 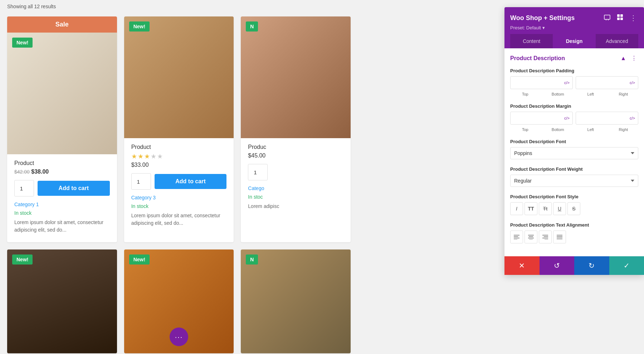 What do you see at coordinates (607, 83) in the screenshot?
I see `padding-right-box: c/>` at bounding box center [607, 83].